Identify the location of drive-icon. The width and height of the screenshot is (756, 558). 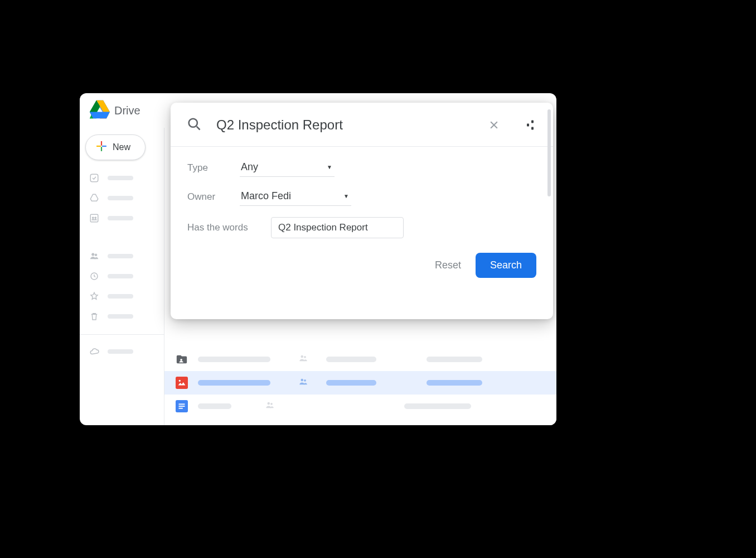
(100, 110).